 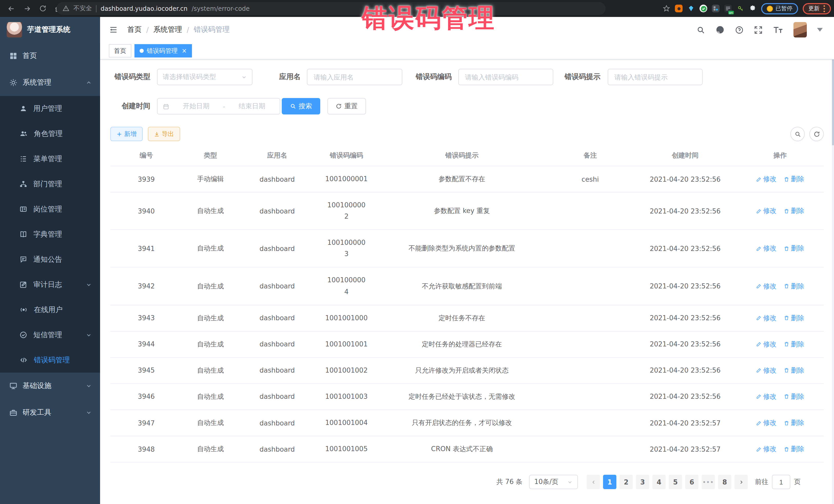 What do you see at coordinates (164, 134) in the screenshot?
I see `export-button: 导出` at bounding box center [164, 134].